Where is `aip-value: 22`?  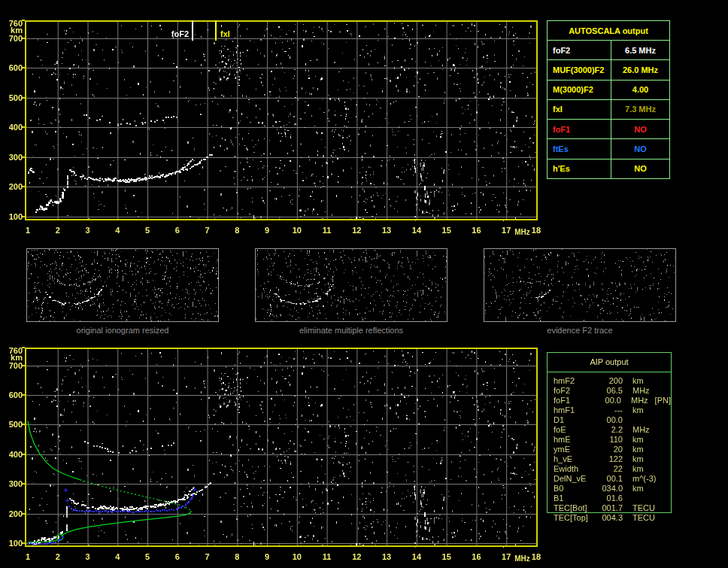
aip-value: 22 is located at coordinates (609, 469).